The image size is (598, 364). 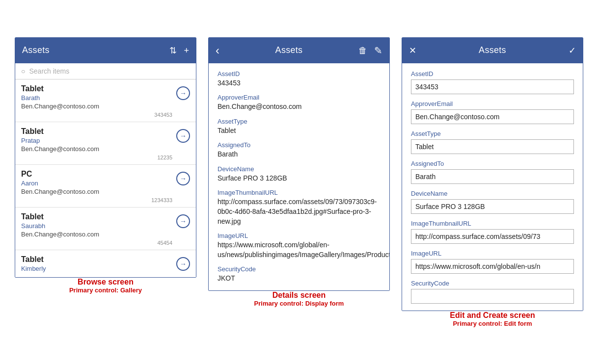 I want to click on list-item-content: Tablet Saurabh Ben.Change@contoso.com 45…, so click(x=97, y=229).